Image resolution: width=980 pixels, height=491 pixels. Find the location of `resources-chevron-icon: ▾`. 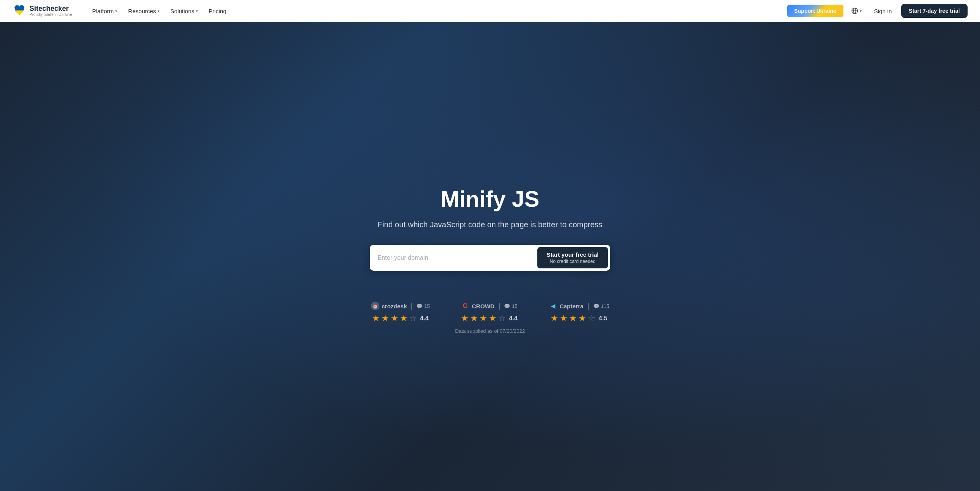

resources-chevron-icon: ▾ is located at coordinates (158, 11).